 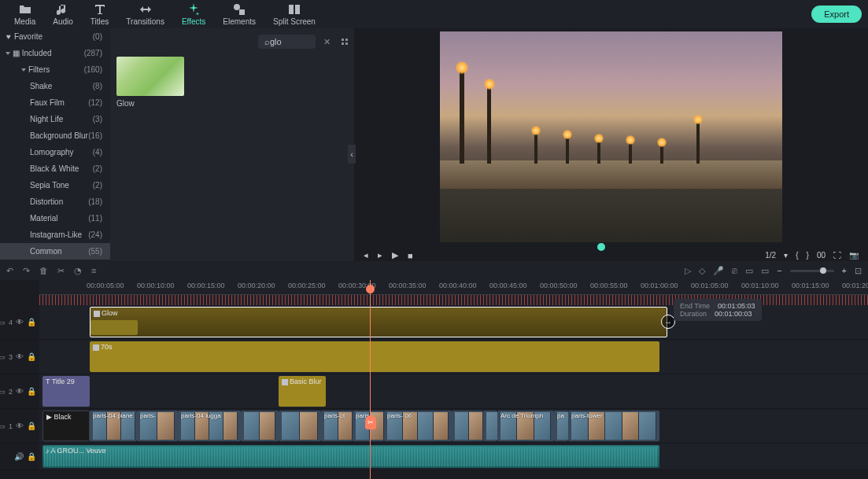 I want to click on prev-frame-button: ◂, so click(x=366, y=255).